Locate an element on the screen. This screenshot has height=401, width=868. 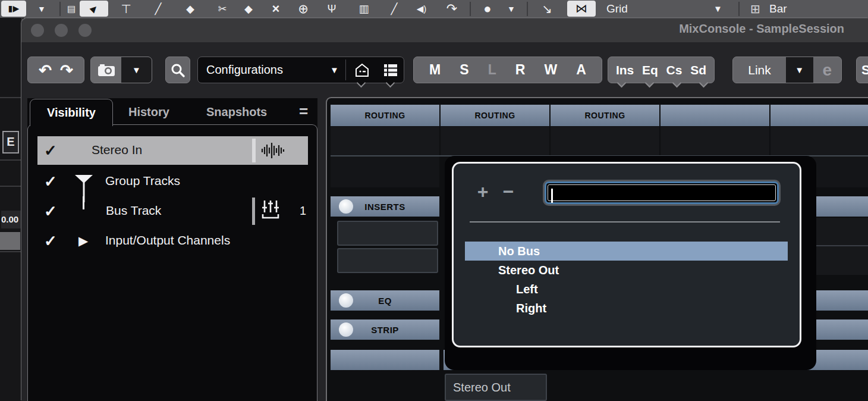
tab-snapshots: Snapshots is located at coordinates (237, 112).